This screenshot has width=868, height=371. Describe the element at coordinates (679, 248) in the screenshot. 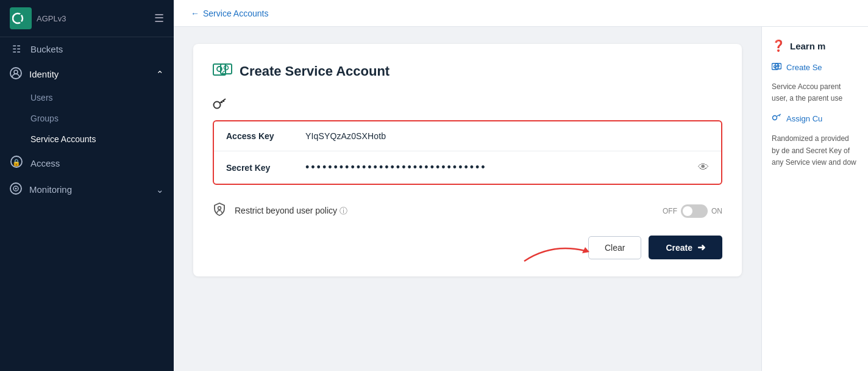

I see `create-button-label: Create` at that location.